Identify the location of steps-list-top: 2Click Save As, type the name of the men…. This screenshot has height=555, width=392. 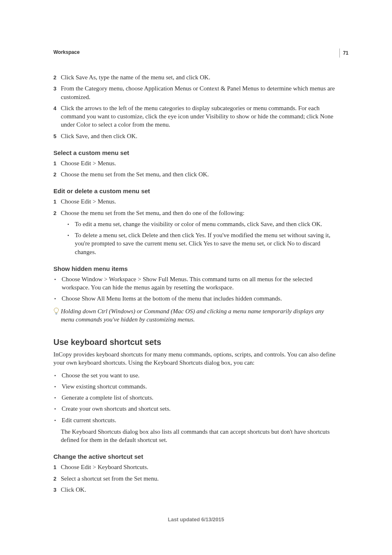
(196, 107).